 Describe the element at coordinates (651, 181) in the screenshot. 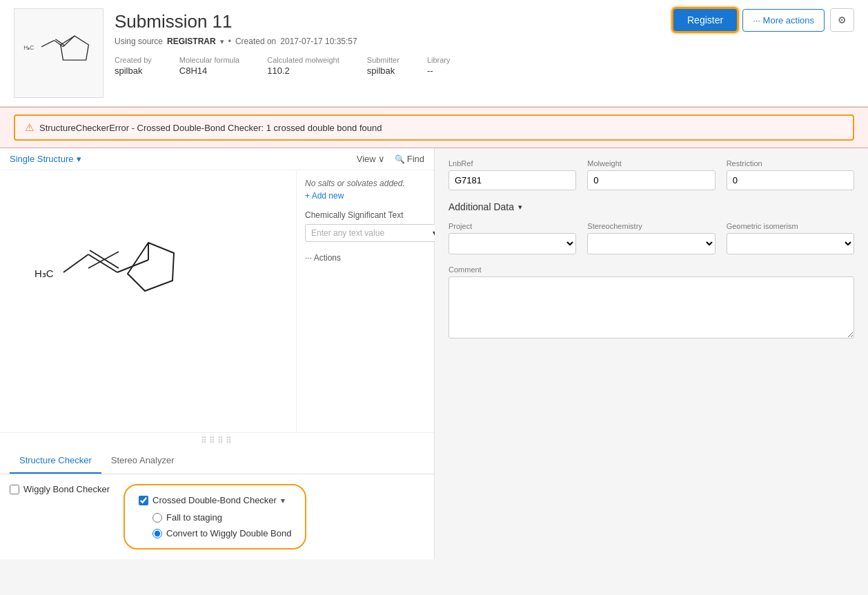

I see `molweight-input` at that location.